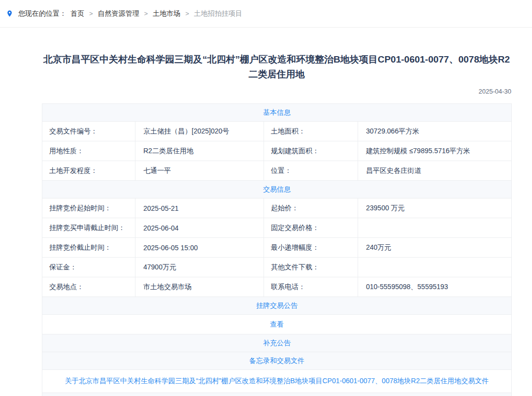 Image resolution: width=532 pixels, height=396 pixels. What do you see at coordinates (166, 14) in the screenshot?
I see `breadcrumb-item: 土地市场` at bounding box center [166, 14].